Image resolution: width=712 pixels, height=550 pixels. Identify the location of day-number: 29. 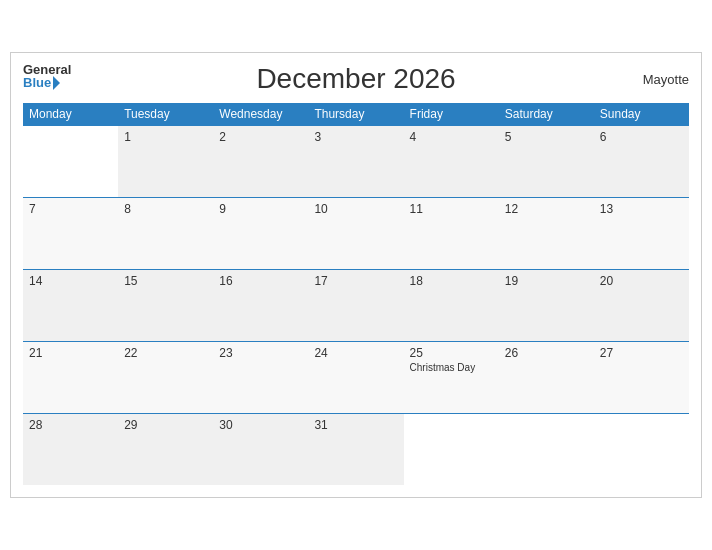
(166, 425).